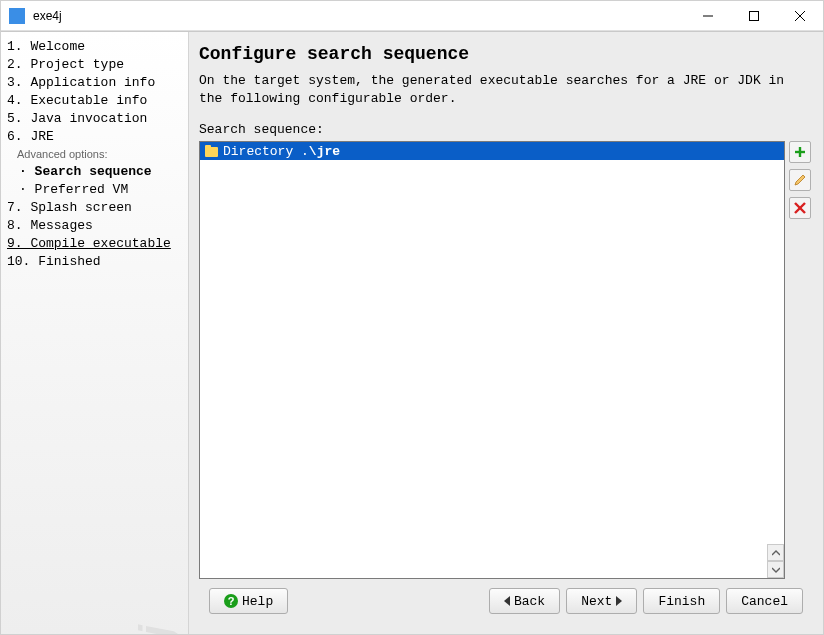  Describe the element at coordinates (96, 65) in the screenshot. I see `sidebar-item-project-type: 2. Project type` at that location.